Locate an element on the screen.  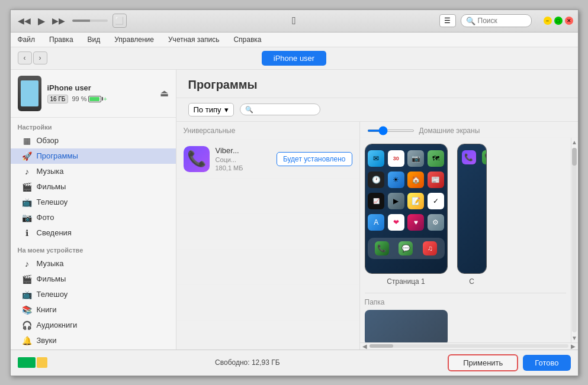
sidebar-item-dev-music: ♪ Музыка is located at coordinates (94, 264).